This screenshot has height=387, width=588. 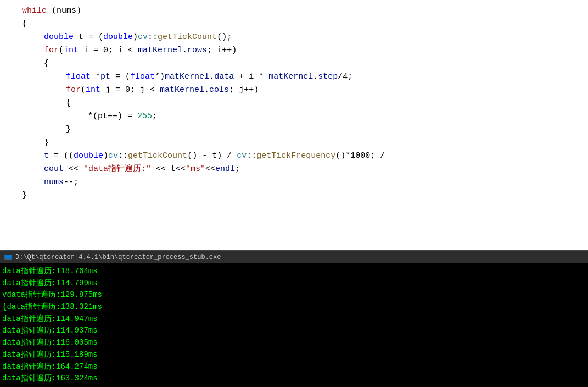 What do you see at coordinates (294, 295) in the screenshot?
I see `output-line: vdata指针遍历:129.875ms` at bounding box center [294, 295].